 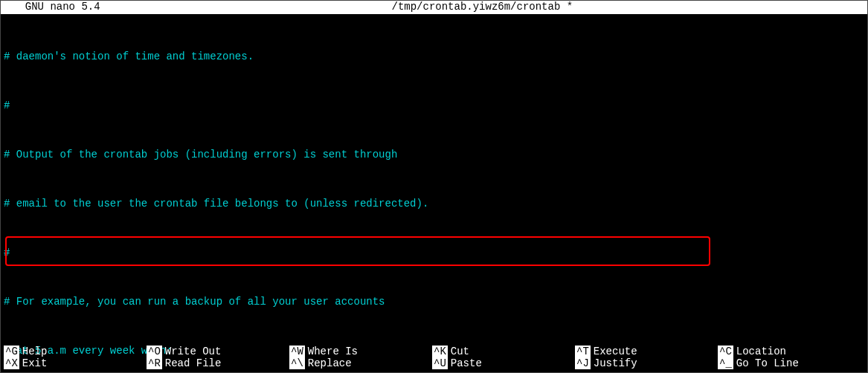 I want to click on action-label: Go To Line, so click(x=768, y=363).